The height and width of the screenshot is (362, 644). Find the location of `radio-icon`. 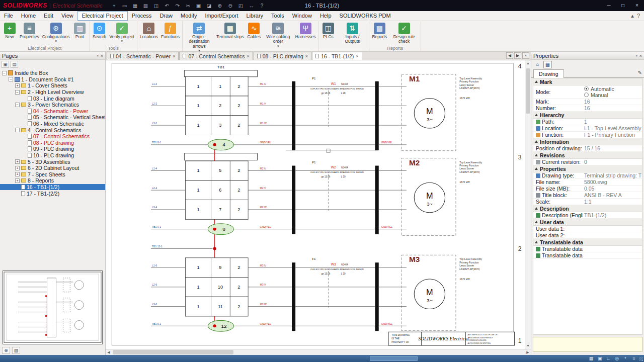

radio-icon is located at coordinates (587, 88).